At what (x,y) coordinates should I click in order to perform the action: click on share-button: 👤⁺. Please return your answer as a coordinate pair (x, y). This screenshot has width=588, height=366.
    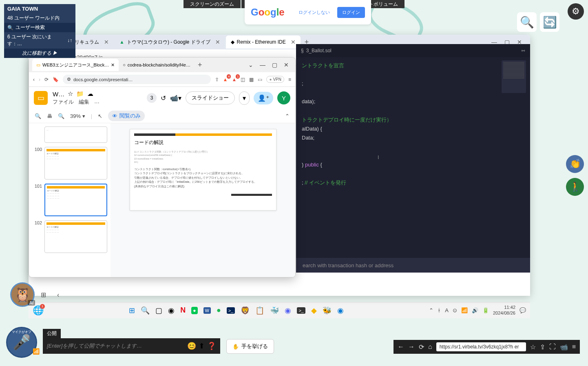
    Looking at the image, I should click on (263, 98).